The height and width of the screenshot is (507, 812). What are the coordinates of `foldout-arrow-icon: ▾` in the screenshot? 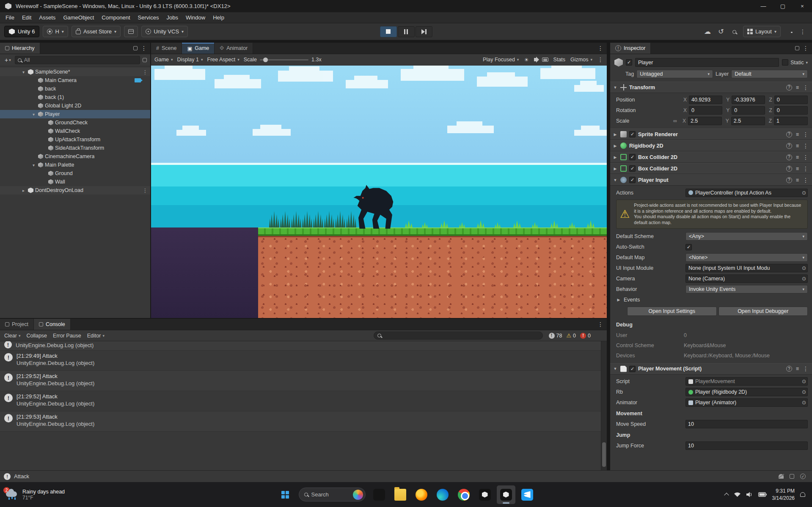 It's located at (34, 114).